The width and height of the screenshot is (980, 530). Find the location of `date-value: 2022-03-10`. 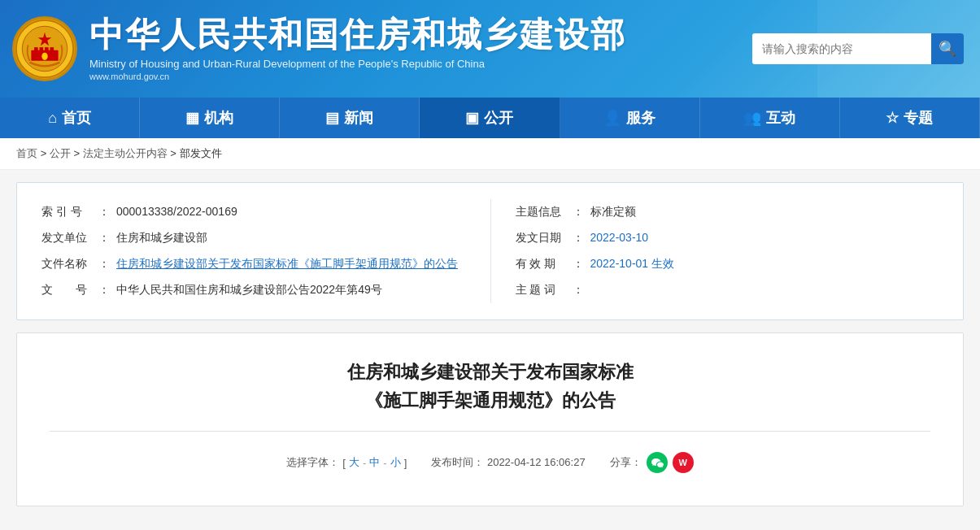

date-value: 2022-03-10 is located at coordinates (620, 237).